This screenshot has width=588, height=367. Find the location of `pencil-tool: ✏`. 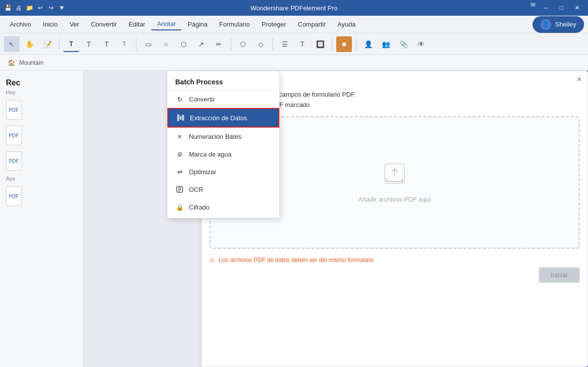

pencil-tool: ✏ is located at coordinates (219, 44).